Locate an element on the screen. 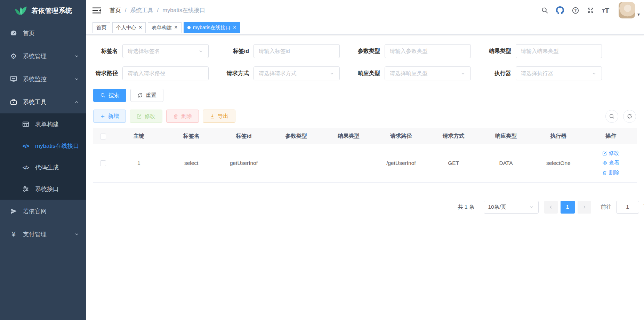  search-button: 搜索 is located at coordinates (110, 95).